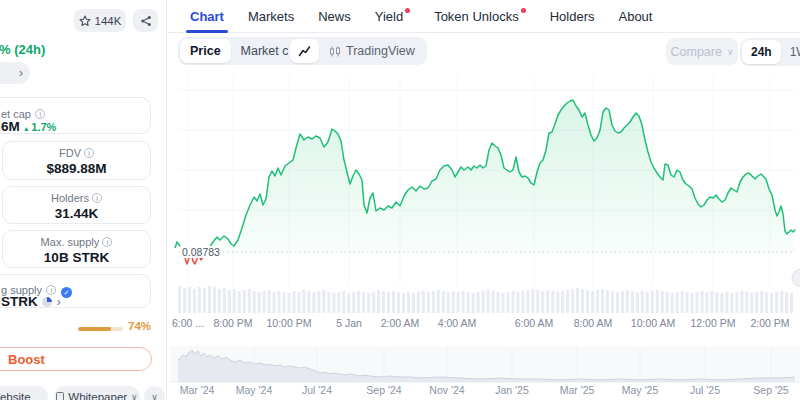 The width and height of the screenshot is (800, 400). I want to click on watchers-count: 144K, so click(108, 21).